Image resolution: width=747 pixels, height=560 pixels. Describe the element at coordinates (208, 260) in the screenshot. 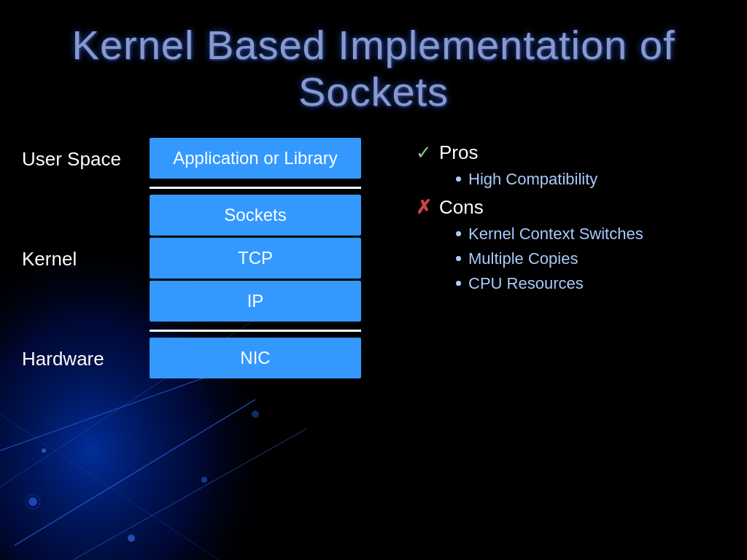

I see `kernel-row: Kernel Sockets TCP IP` at that location.